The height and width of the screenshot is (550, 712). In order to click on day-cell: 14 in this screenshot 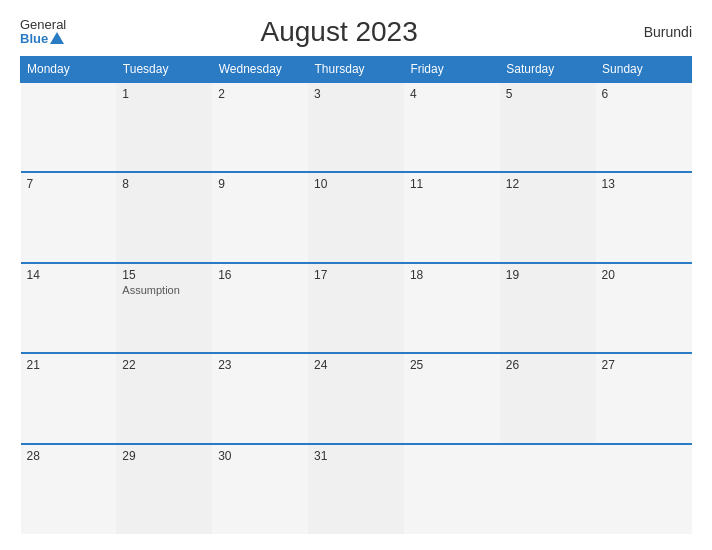, I will do `click(69, 308)`.